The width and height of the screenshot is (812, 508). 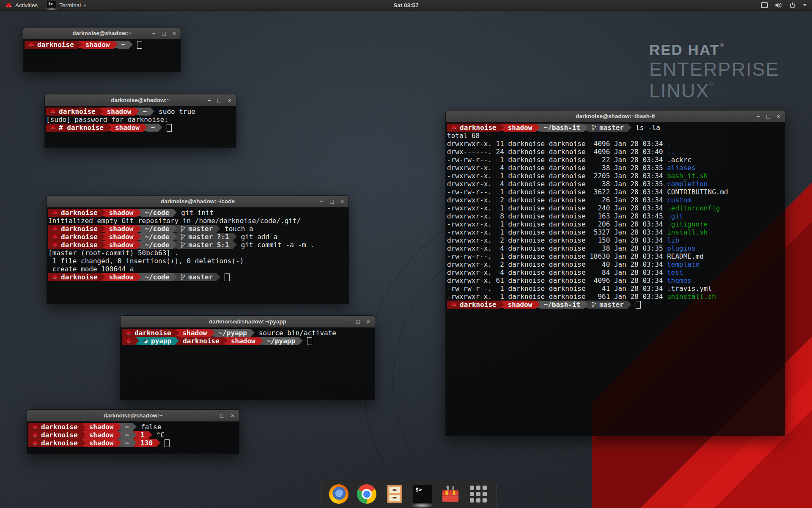 I want to click on clock: Sat 03:57, so click(x=406, y=5).